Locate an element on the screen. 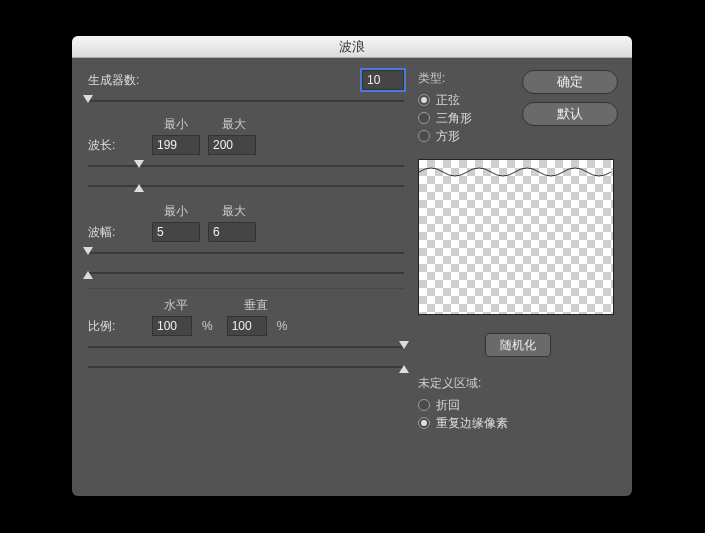 Image resolution: width=705 pixels, height=533 pixels. generators-slider is located at coordinates (246, 101).